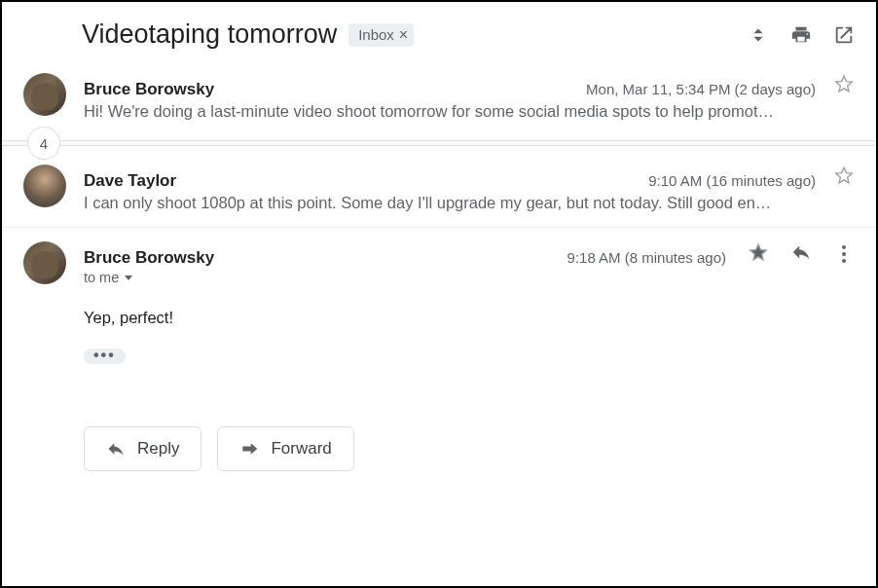 This screenshot has height=588, width=878. Describe the element at coordinates (130, 181) in the screenshot. I see `sender-name: Dave Taylor` at that location.